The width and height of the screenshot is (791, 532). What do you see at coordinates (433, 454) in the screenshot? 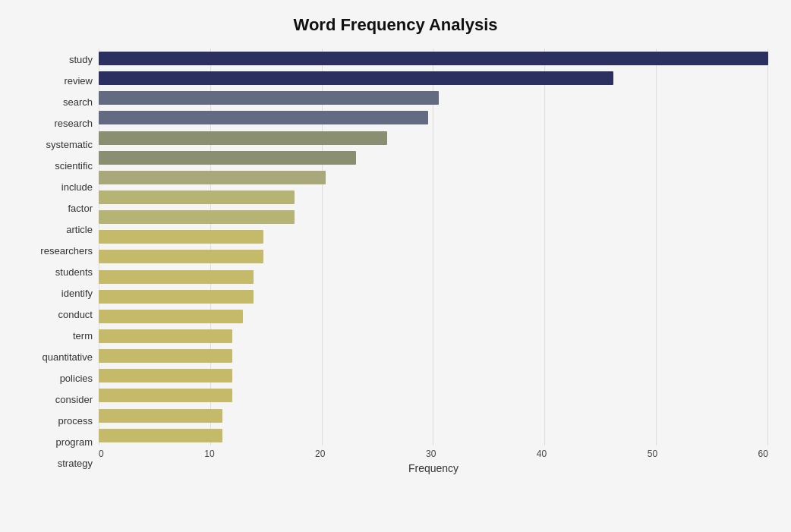
I see `x-axis: 0102030405060` at bounding box center [433, 454].